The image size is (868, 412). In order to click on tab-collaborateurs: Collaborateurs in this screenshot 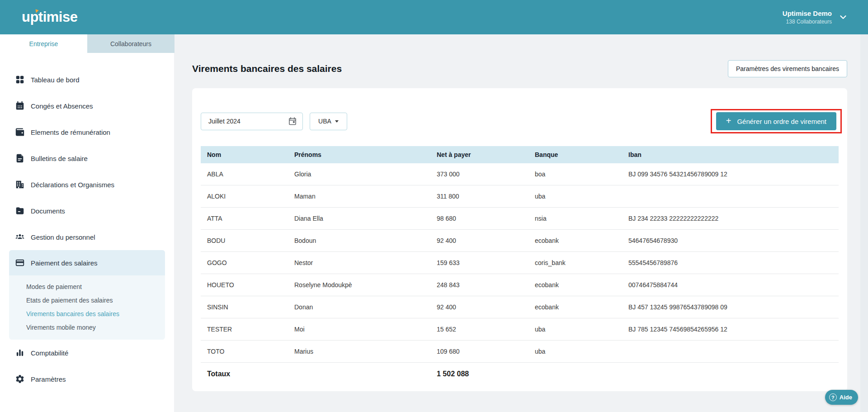, I will do `click(131, 43)`.